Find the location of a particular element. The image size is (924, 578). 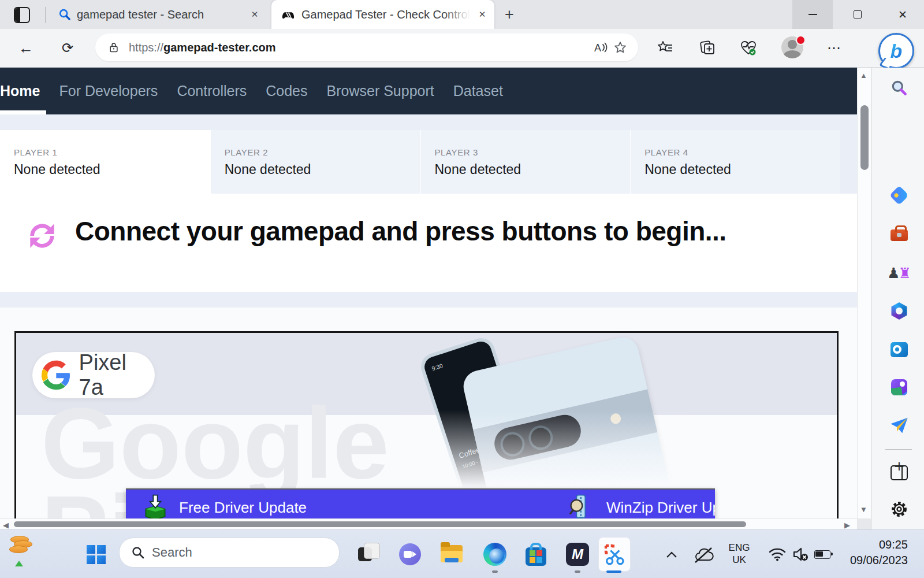

vertical-scrollbar: ▲ ▼ is located at coordinates (864, 293).